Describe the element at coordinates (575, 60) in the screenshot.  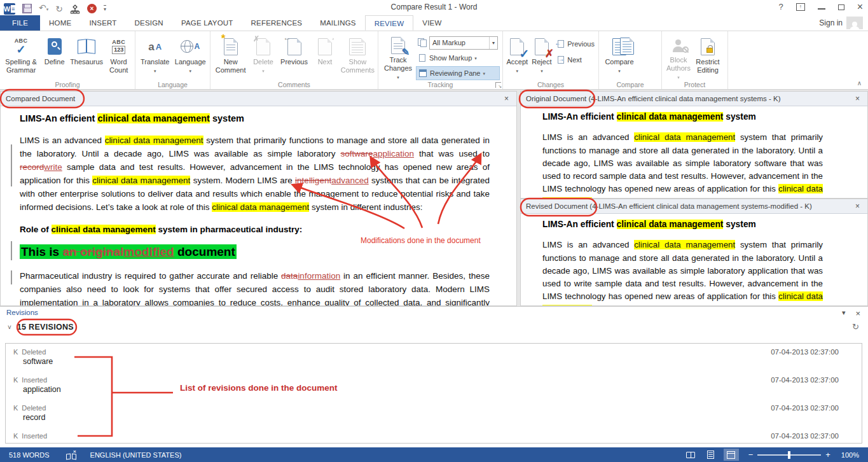
I see `next-change-button: → Next` at that location.